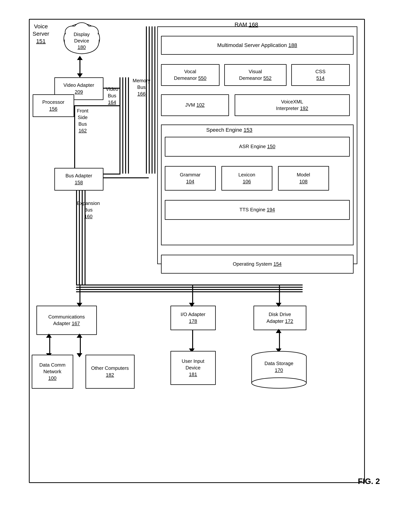 The image size is (420, 513). I want to click on speech-engine-label: Speech Engine 153, so click(229, 130).